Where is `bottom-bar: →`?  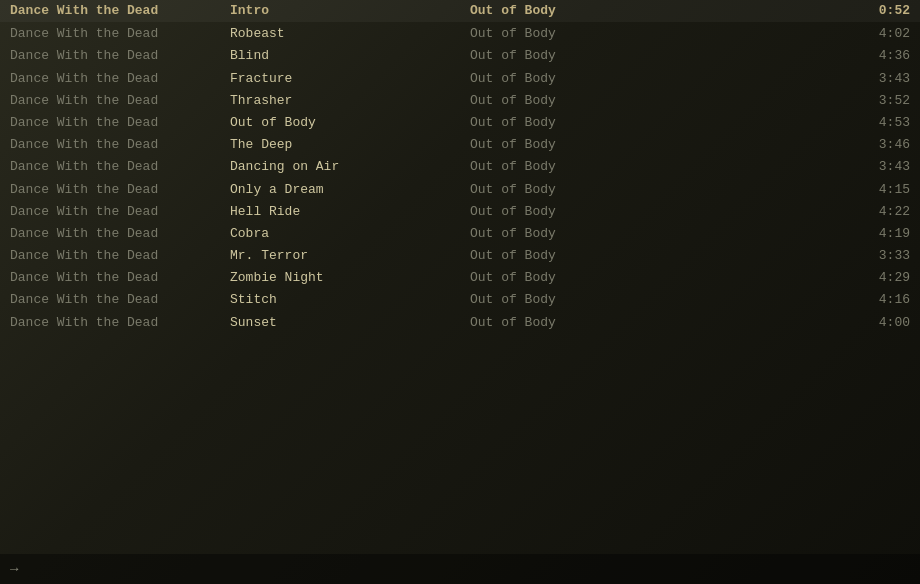
bottom-bar: → is located at coordinates (460, 569).